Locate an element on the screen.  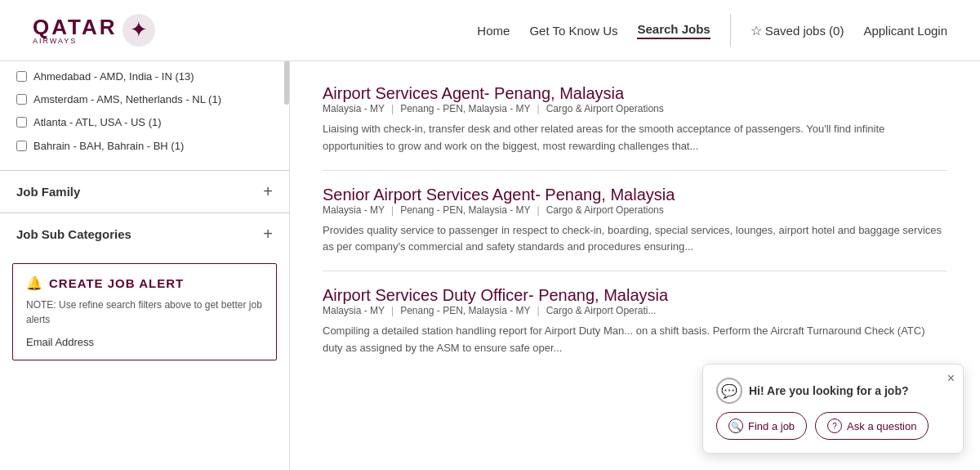
star-icon: ☆ is located at coordinates (756, 31).